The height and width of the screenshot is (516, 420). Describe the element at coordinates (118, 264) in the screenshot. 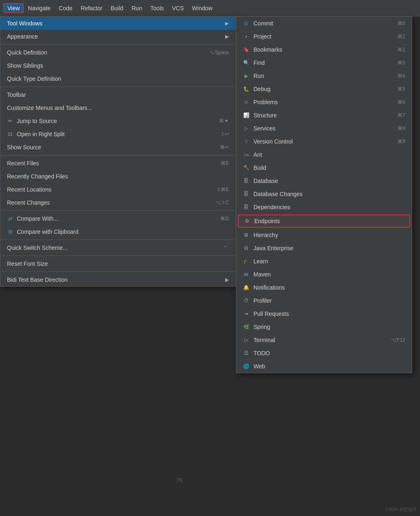

I see `menu-reset-font-size: Reset Font Size` at that location.